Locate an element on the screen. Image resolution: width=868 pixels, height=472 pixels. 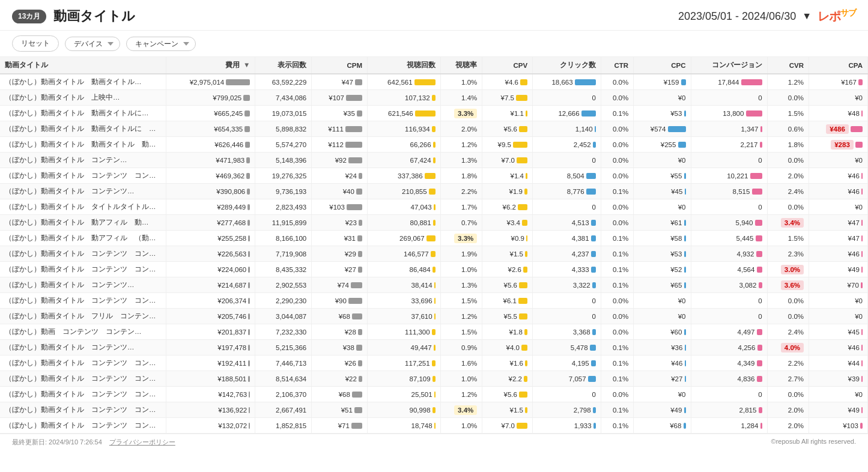
col-title: 動画タイトル is located at coordinates (83, 65).